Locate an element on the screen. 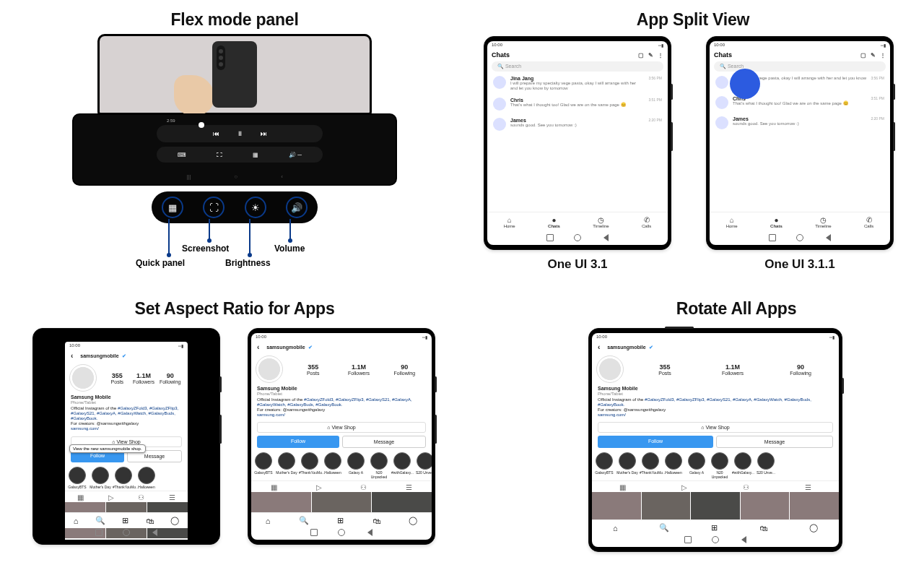  drag-indicator-icon is located at coordinates (745, 84).